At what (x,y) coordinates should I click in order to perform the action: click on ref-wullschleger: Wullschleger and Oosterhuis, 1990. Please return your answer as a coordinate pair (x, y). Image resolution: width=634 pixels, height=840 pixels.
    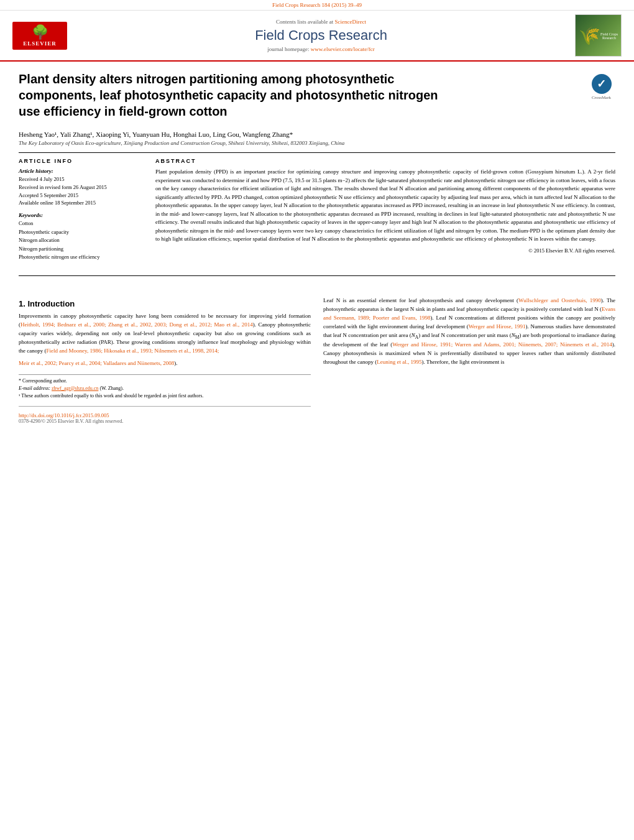
    Looking at the image, I should click on (559, 300).